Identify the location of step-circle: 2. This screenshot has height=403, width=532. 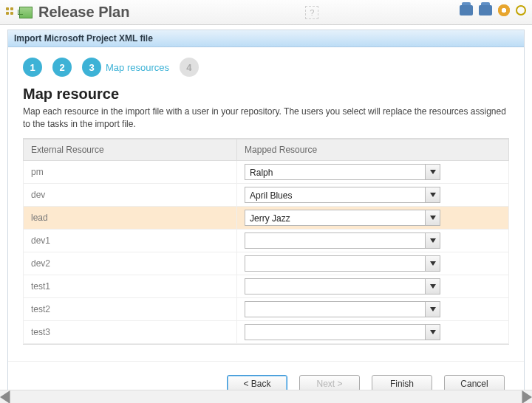
(62, 67).